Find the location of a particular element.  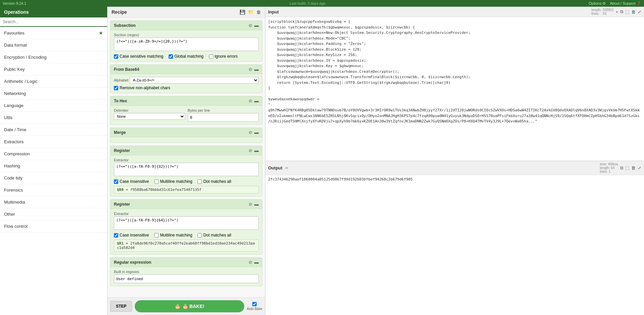

sidebar-item-public-key: Public Key is located at coordinates (54, 69).